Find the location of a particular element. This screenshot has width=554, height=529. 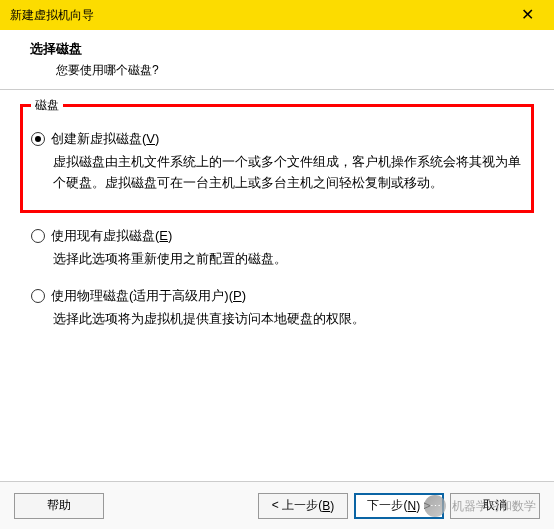

option-create-new-disk: 创建新虚拟磁盘(V) 虚拟磁盘由主机文件系统上的一个或多个文件组成，客户机操作系… is located at coordinates (277, 162).